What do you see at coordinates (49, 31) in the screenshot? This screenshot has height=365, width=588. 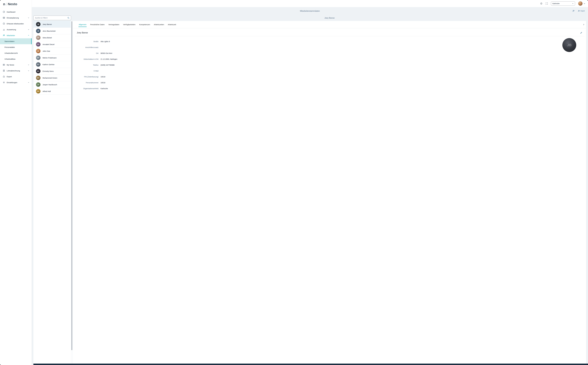 I see `employee-name: Jens Baumeister` at bounding box center [49, 31].